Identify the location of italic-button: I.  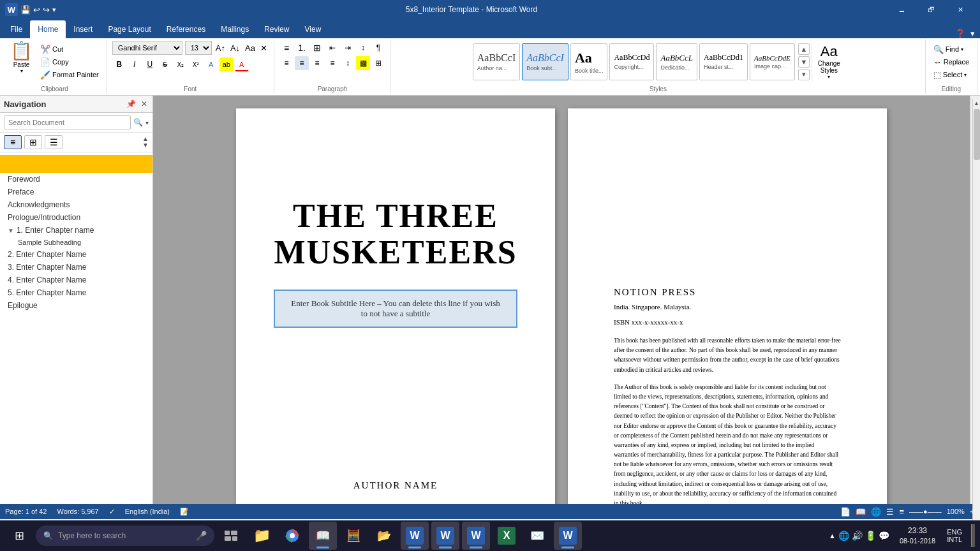
(135, 64).